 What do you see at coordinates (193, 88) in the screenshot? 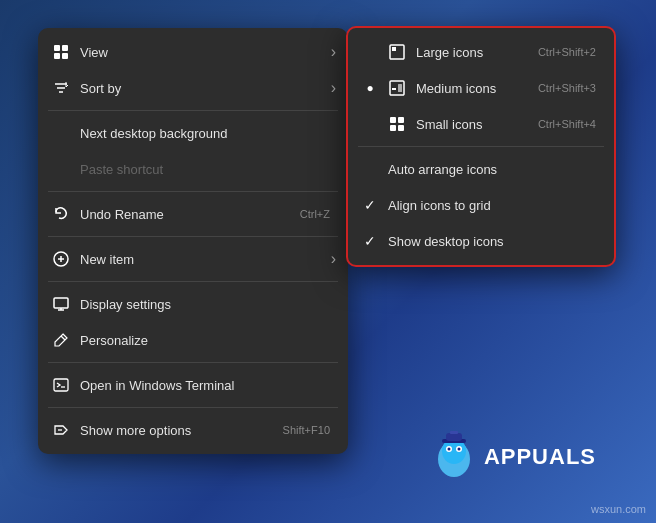
I see `menu-item-sortby: Sort by` at bounding box center [193, 88].